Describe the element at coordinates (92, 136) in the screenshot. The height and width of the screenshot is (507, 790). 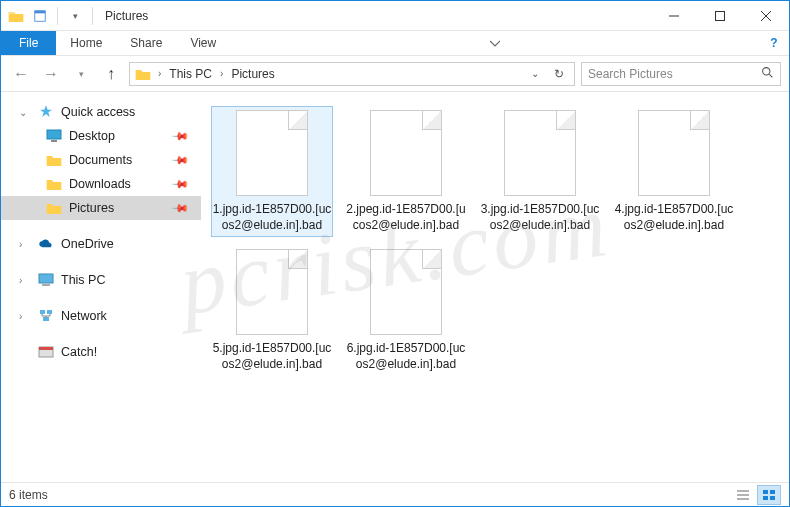
I see `nav-label: Desktop` at that location.